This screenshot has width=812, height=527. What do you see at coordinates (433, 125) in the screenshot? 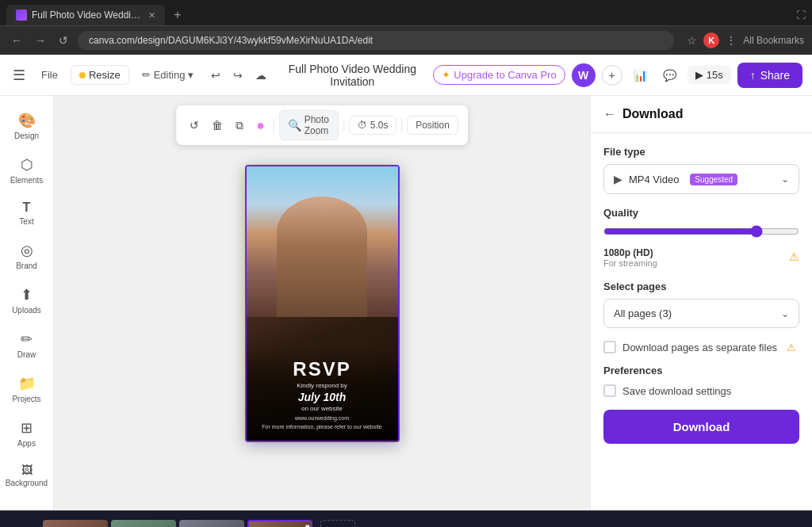
I see `position-label: Position` at bounding box center [433, 125].